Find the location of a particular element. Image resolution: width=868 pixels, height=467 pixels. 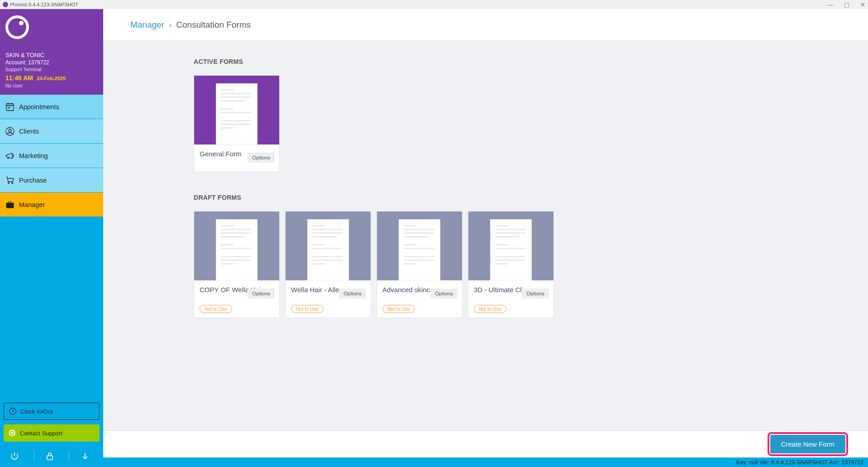

draft-forms-heading: DRAFT FORMS is located at coordinates (486, 197).